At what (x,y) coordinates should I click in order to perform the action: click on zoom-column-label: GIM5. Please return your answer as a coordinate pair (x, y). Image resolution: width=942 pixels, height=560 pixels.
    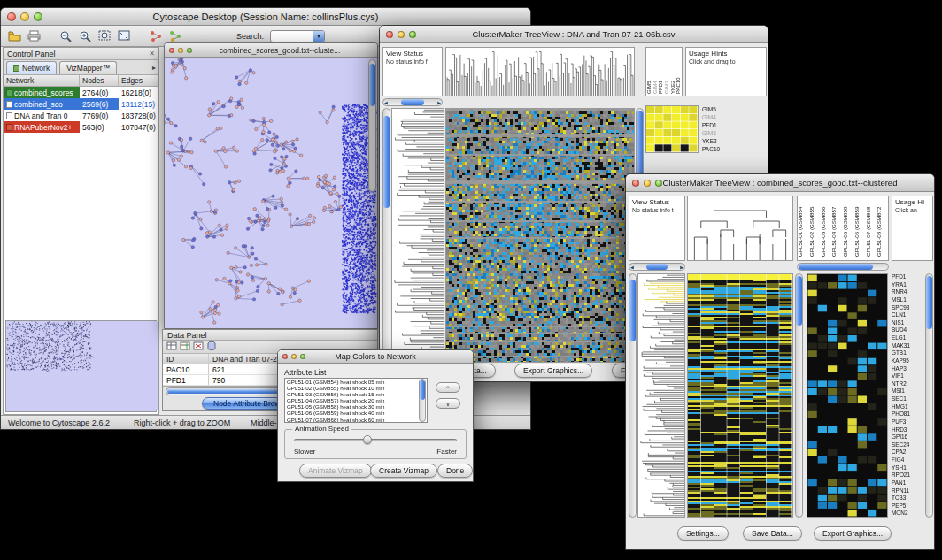
    Looking at the image, I should click on (650, 72).